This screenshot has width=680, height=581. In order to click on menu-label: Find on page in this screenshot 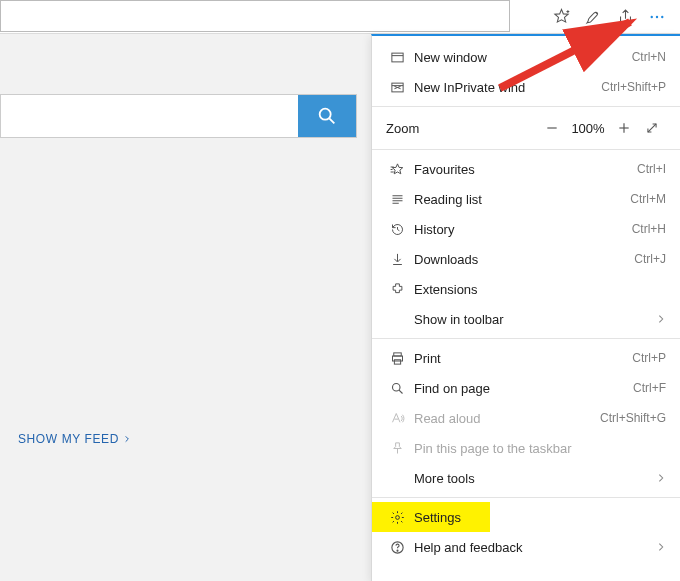, I will do `click(524, 388)`.